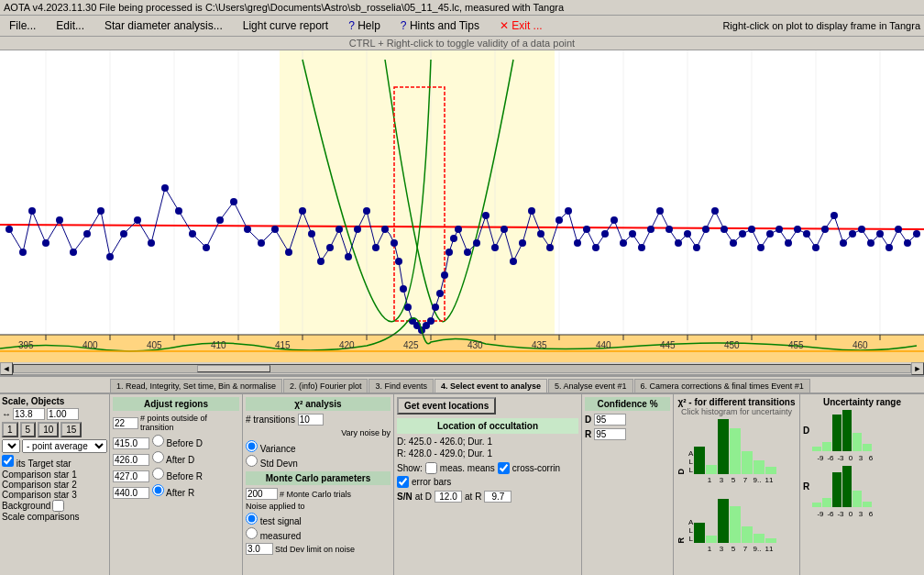 This screenshot has width=924, height=575. What do you see at coordinates (431, 468) in the screenshot?
I see `means-checkbox` at bounding box center [431, 468].